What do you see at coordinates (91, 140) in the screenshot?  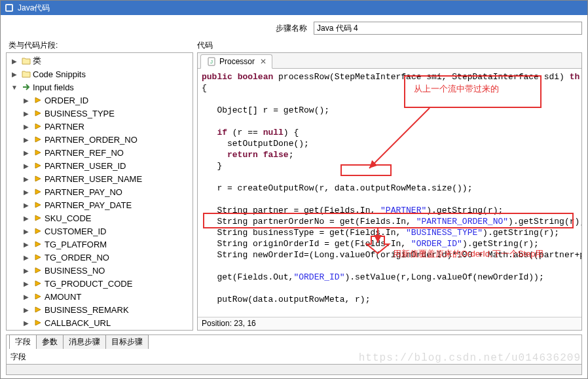 I see `tree-item-label: PARTNER_ORDER_NO` at bounding box center [91, 140].